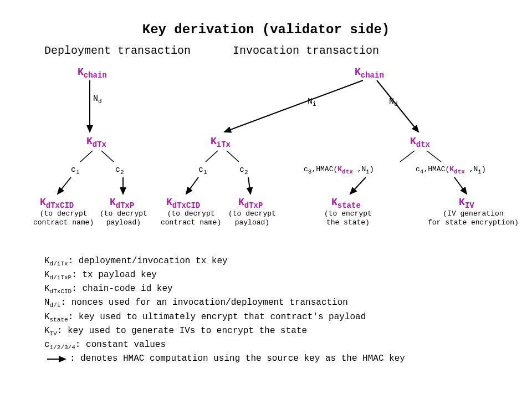 This screenshot has height=399, width=532. I want to click on edge-label-c3-hmac: c3,HMAC(Kdtx ,Ni), so click(339, 170).